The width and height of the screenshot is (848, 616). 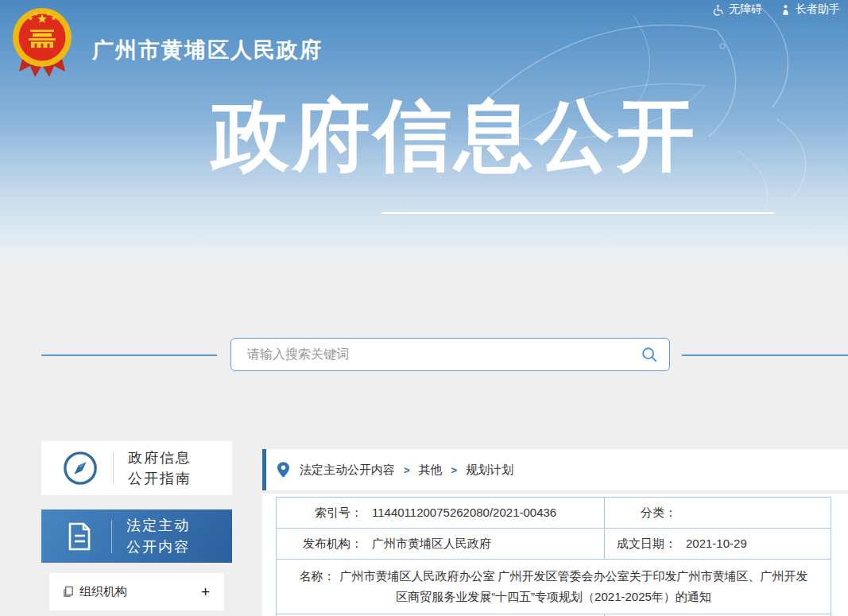 I want to click on publisher-value: 广州市黄埔区人民政府, so click(x=432, y=544).